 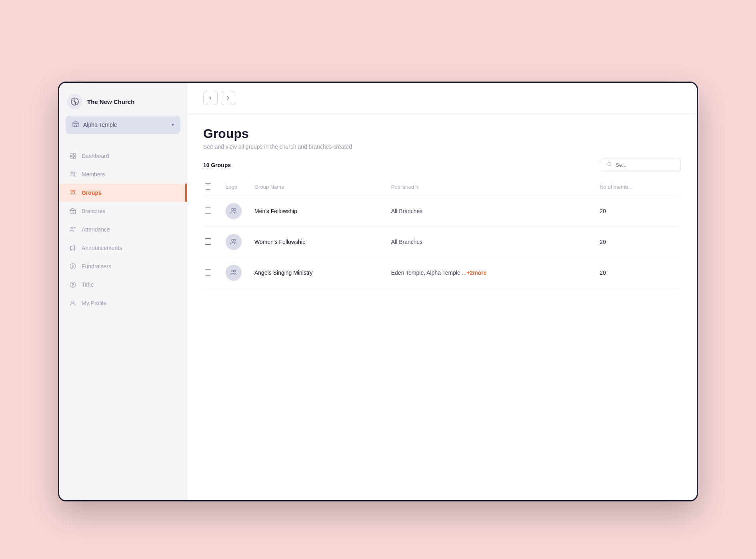 I want to click on church-logo, so click(x=75, y=102).